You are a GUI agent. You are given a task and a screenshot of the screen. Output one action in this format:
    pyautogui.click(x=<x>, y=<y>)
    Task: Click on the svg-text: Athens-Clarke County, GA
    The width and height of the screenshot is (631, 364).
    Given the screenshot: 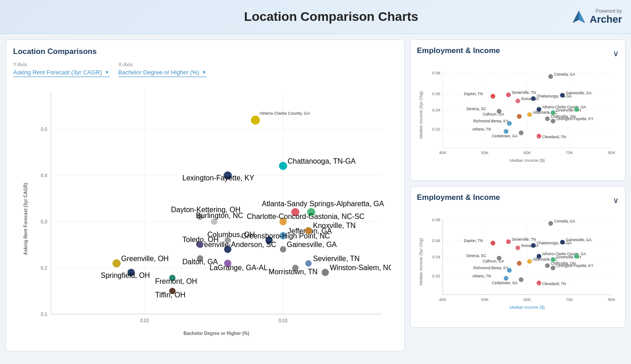 What is the action you would take?
    pyautogui.click(x=285, y=113)
    